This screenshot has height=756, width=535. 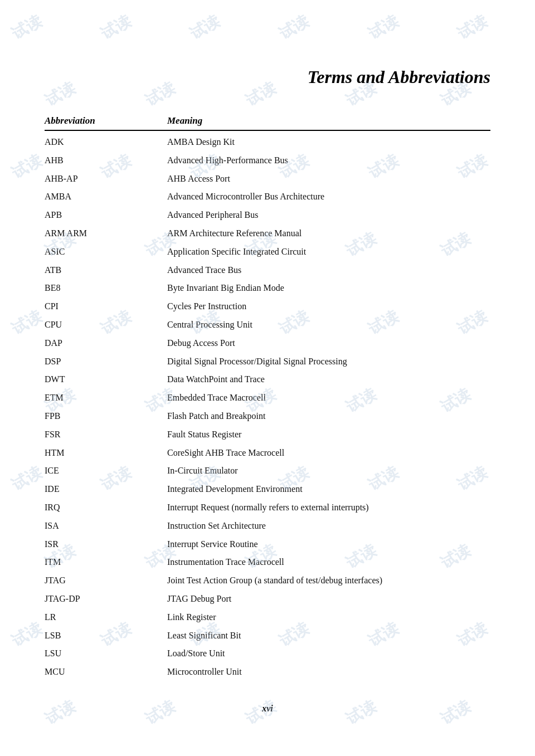 I want to click on meaning-cell: Flash Patch and Breakpoint, so click(x=329, y=417).